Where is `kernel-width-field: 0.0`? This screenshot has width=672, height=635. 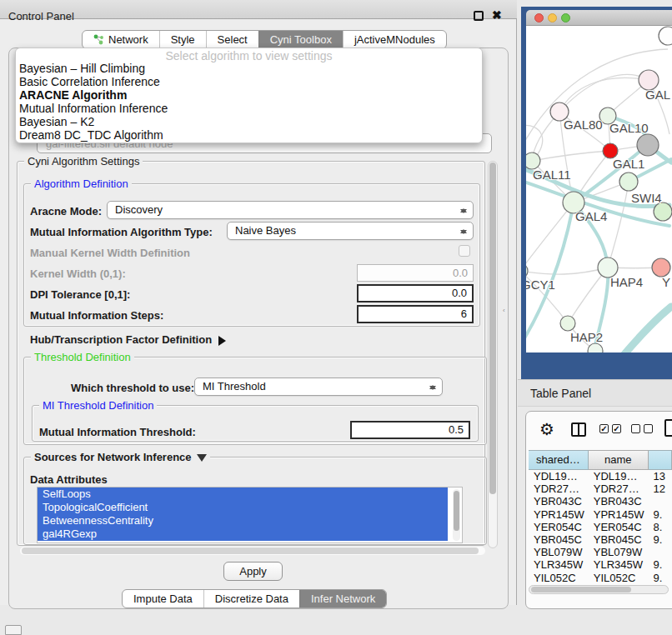 kernel-width-field: 0.0 is located at coordinates (415, 273).